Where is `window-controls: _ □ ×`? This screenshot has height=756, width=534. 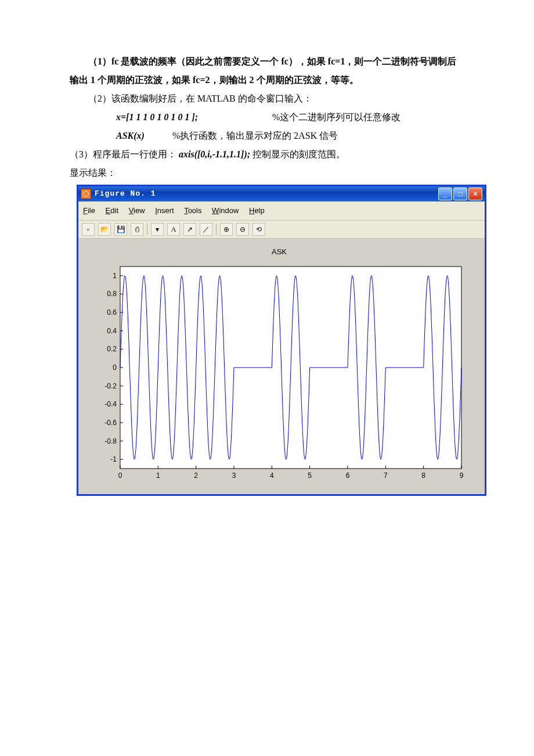 window-controls: _ □ × is located at coordinates (460, 194).